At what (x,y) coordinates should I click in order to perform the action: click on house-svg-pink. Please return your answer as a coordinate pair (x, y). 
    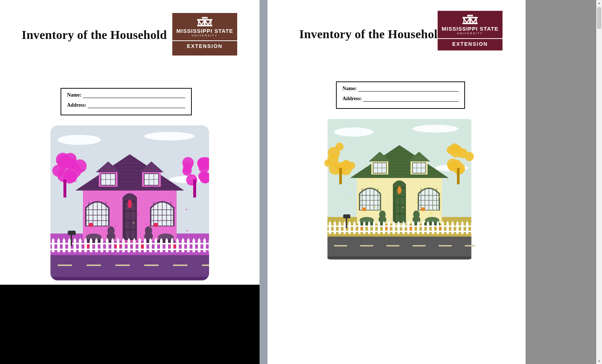
    Looking at the image, I should click on (130, 203).